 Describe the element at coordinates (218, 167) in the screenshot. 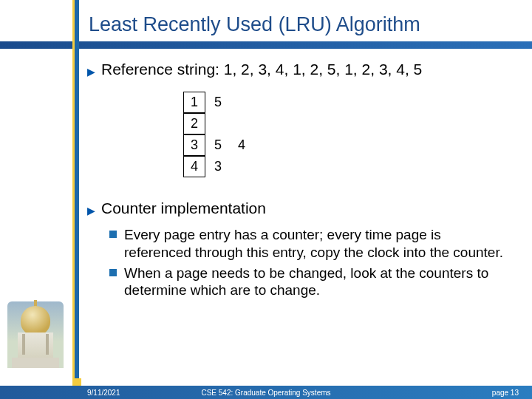

I see `replacement-value: 3` at that location.